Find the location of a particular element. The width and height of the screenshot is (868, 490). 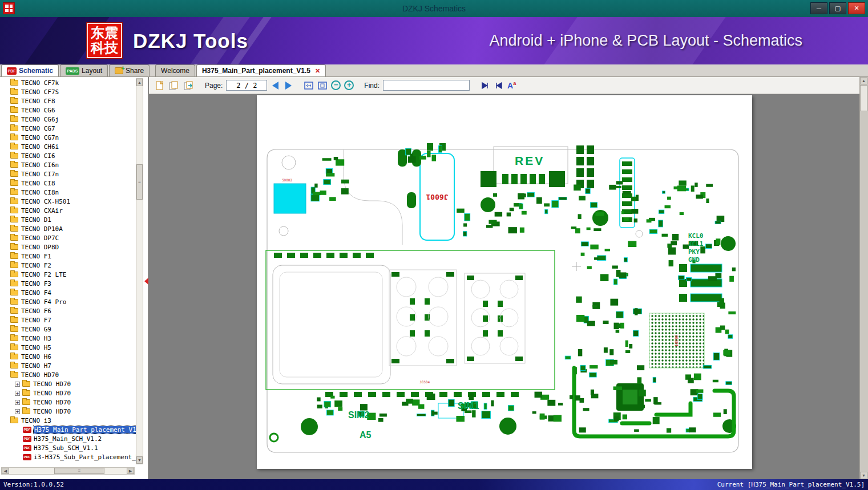

sidebar-vertical-scrollbar: ▲ ≡ ▼ is located at coordinates (139, 272).